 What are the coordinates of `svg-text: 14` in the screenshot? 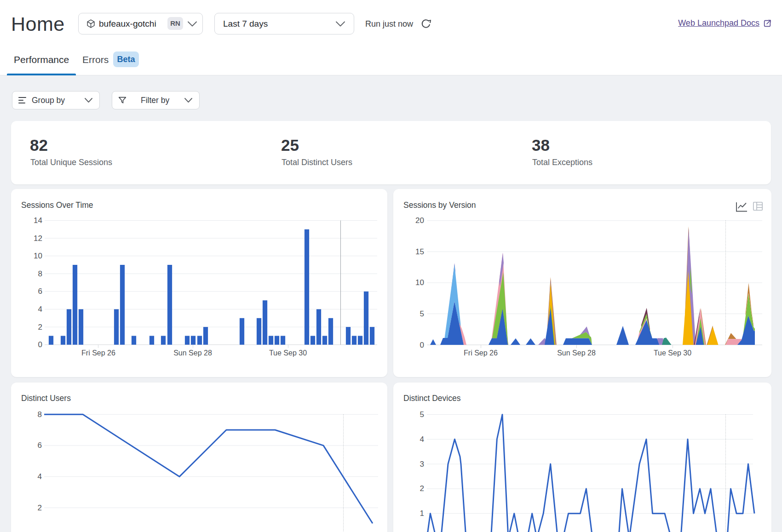 It's located at (38, 221).